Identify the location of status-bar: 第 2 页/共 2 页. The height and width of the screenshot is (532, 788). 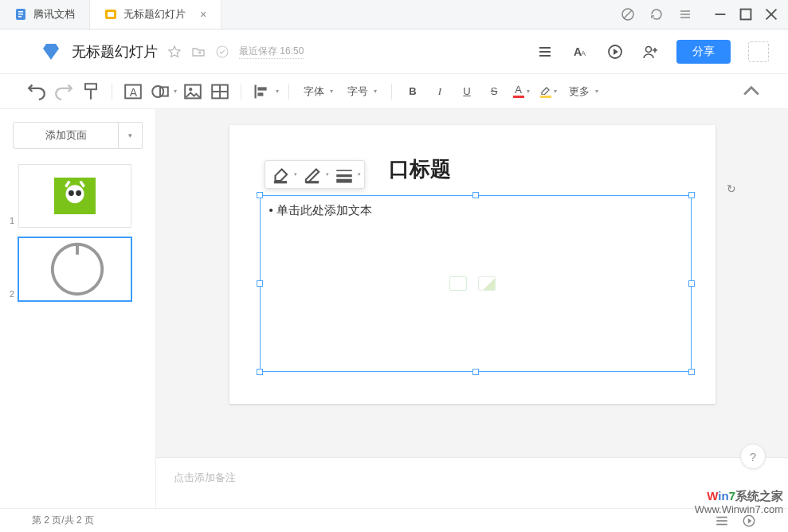
(394, 520).